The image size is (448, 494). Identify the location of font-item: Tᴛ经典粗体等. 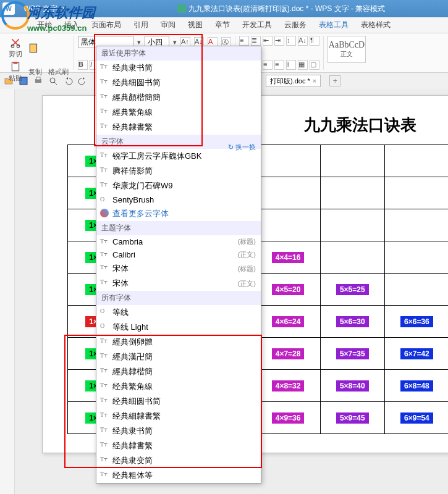
(179, 475).